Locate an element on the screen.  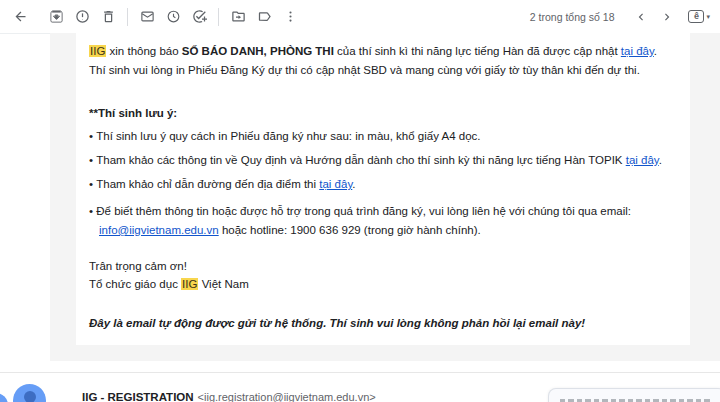
email-bullet-item: • Tham khảo các thông tin về Quy định và… is located at coordinates (387, 160).